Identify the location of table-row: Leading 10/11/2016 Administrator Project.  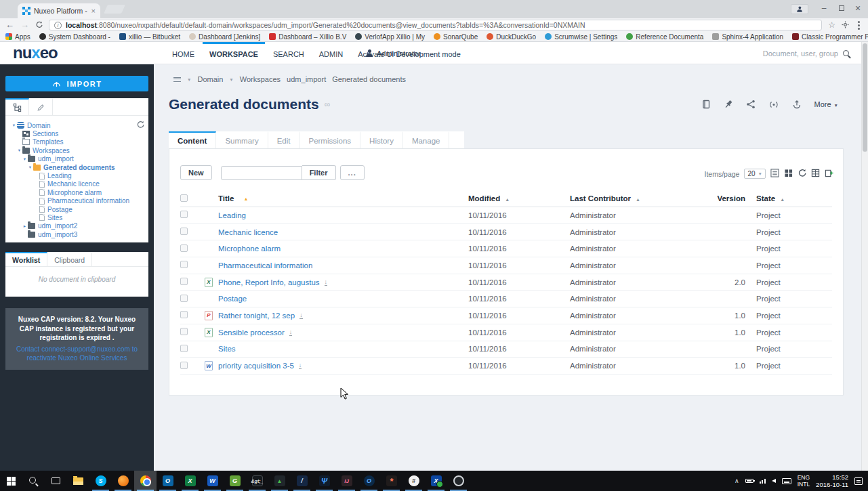
(506, 215).